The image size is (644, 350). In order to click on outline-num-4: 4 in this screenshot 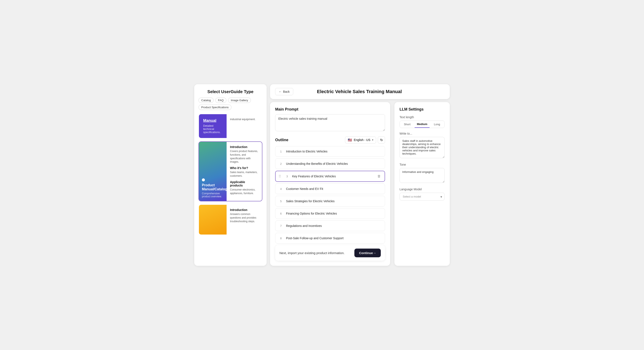, I will do `click(281, 189)`.